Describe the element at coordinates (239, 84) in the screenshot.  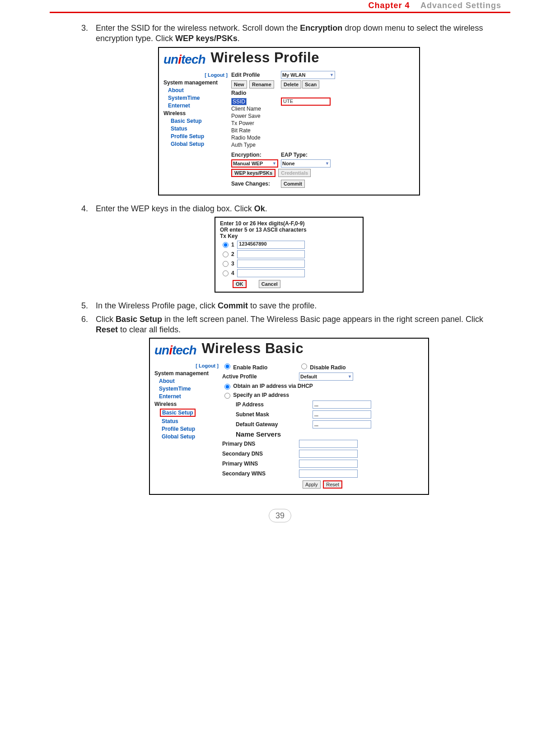
I see `new-button: New` at that location.